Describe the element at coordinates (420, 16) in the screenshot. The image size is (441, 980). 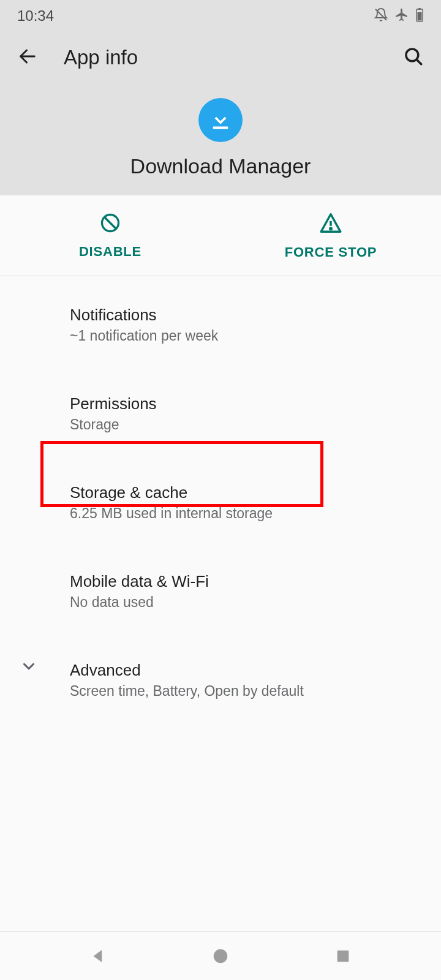
I see `battery-icon` at that location.